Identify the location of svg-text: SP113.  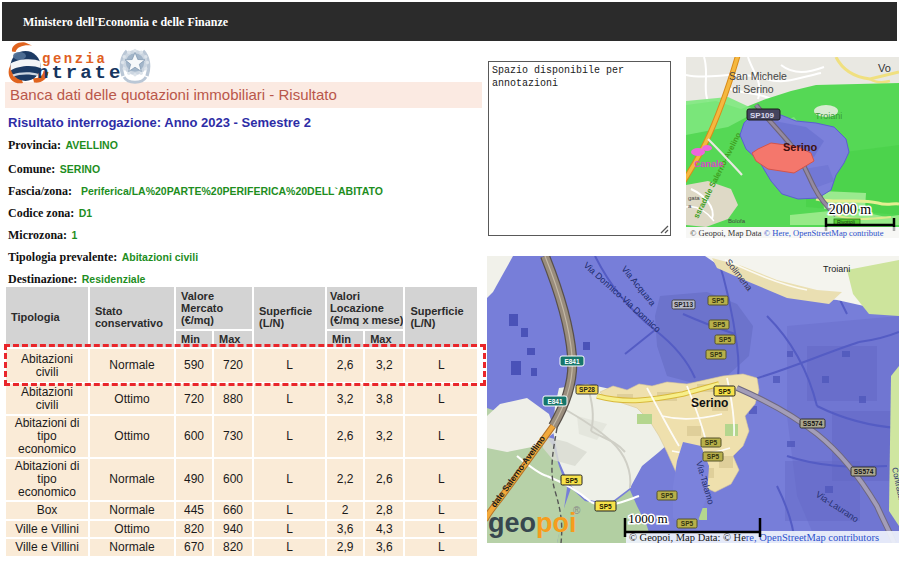
(684, 304).